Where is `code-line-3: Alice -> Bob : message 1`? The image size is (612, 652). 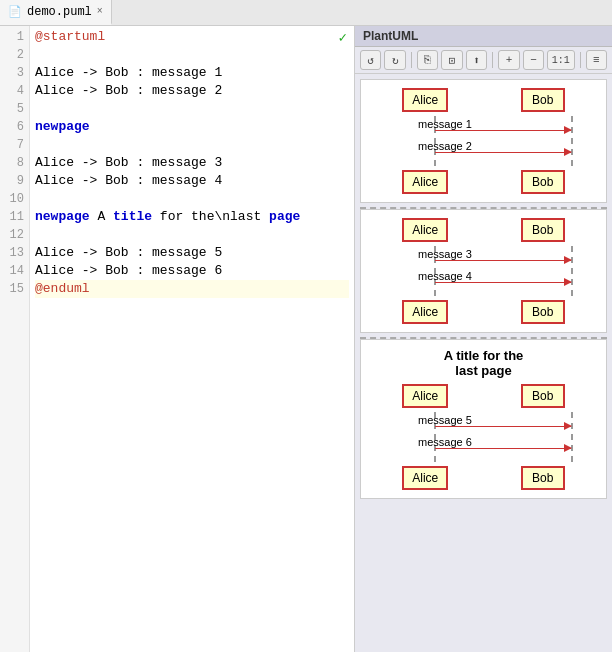
code-line-3: Alice -> Bob : message 1 is located at coordinates (192, 73).